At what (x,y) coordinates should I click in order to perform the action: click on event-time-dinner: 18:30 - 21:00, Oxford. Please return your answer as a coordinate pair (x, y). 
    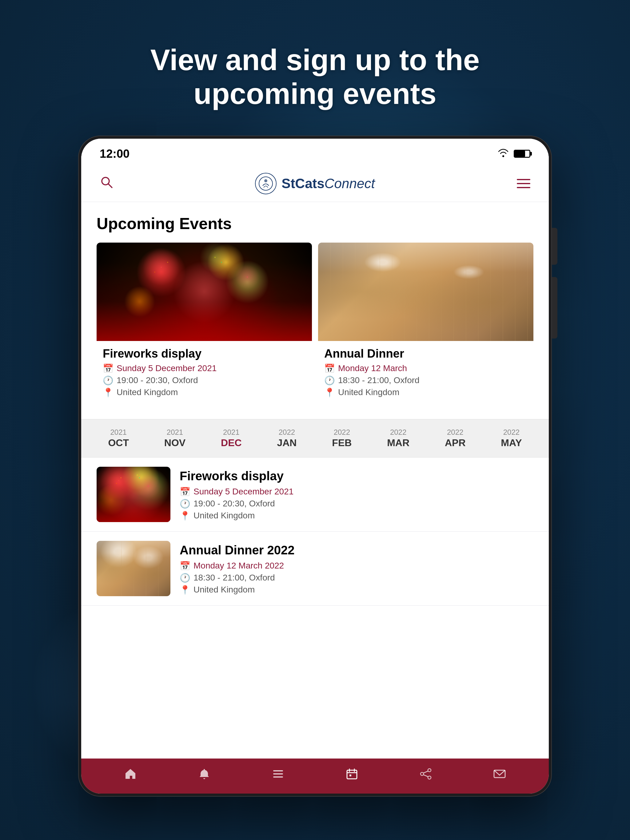
    Looking at the image, I should click on (379, 381).